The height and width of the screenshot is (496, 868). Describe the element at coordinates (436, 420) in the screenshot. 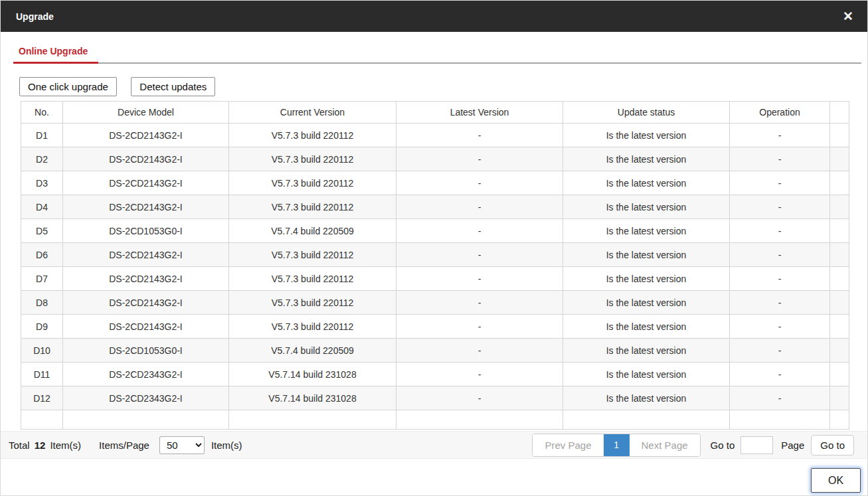

I see `empty-table-row` at that location.